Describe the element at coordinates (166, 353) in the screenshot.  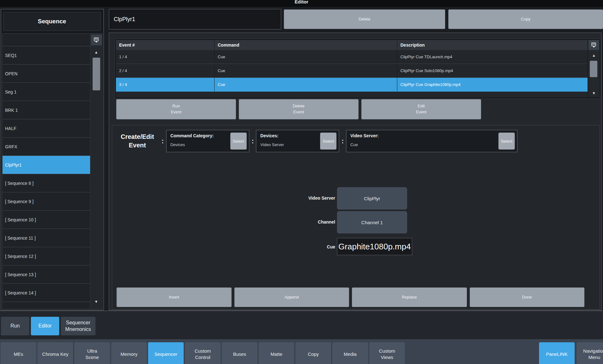
I see `dock-tab: Sequencer` at that location.